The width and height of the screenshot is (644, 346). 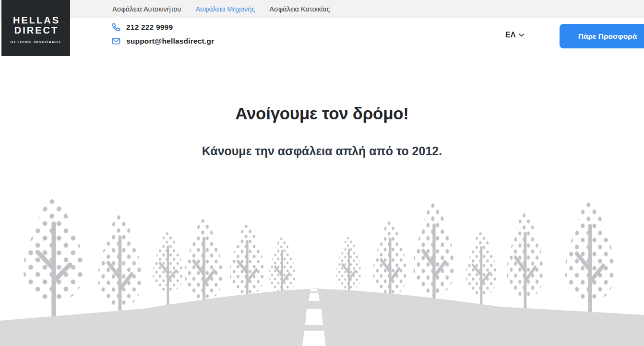 I want to click on phone-icon, so click(x=116, y=27).